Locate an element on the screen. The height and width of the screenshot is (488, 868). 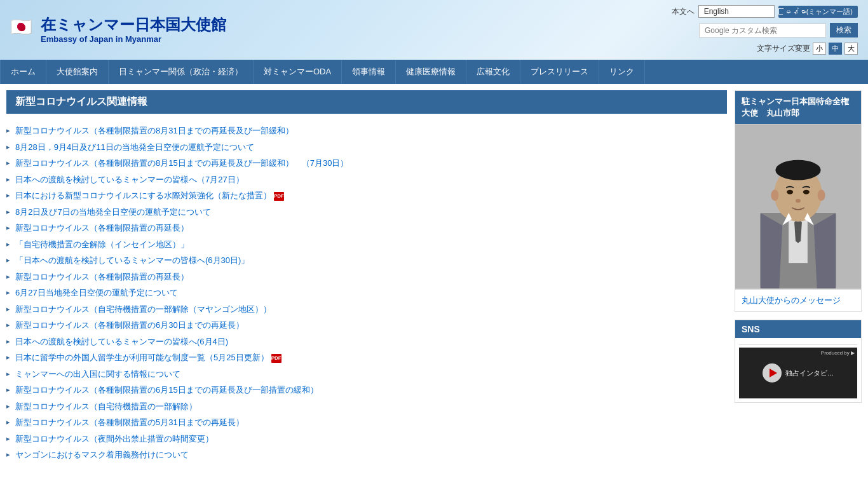
list-item: ミャンマーへの出入国に関する情報について is located at coordinates (367, 374).